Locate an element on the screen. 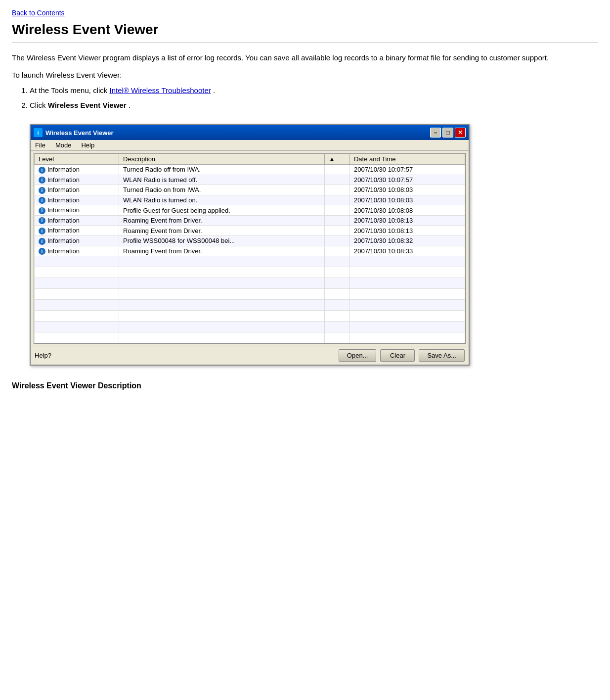 The image size is (610, 700). intro-paragraph: The Wireless Event Viewer program displa… is located at coordinates (305, 58).